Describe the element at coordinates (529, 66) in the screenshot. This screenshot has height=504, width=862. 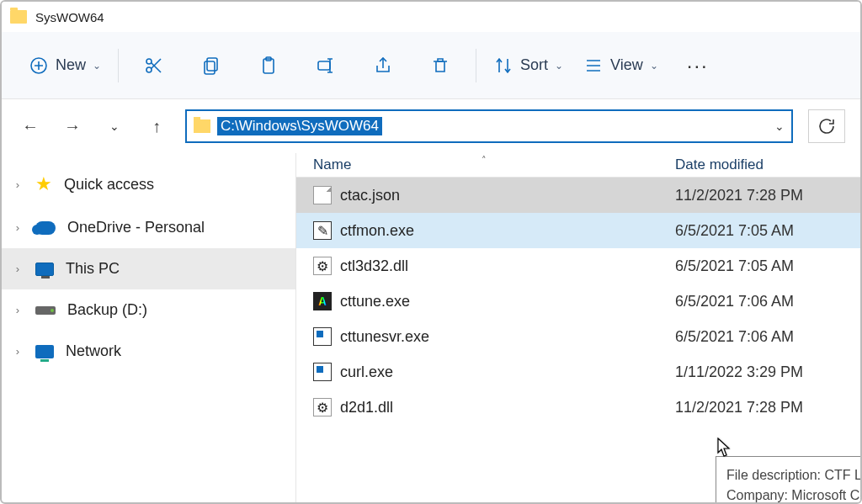
I see `sort-button: Sort ⌄` at that location.